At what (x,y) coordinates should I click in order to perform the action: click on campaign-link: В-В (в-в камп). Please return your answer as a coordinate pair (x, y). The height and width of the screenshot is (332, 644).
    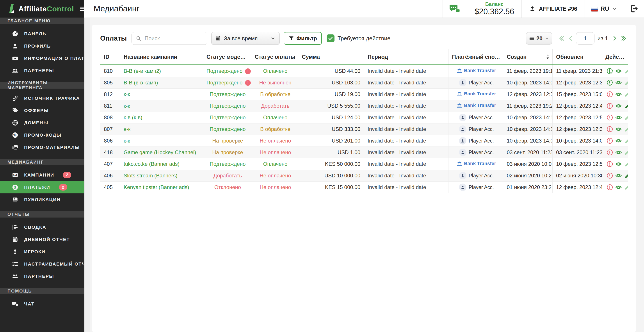
    Looking at the image, I should click on (141, 83).